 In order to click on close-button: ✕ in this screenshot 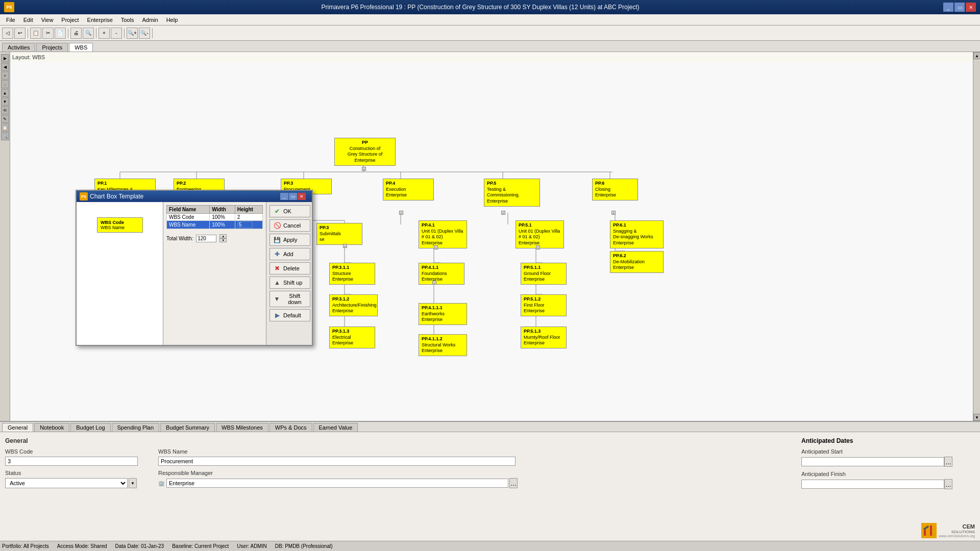, I will do `click(971, 7)`.